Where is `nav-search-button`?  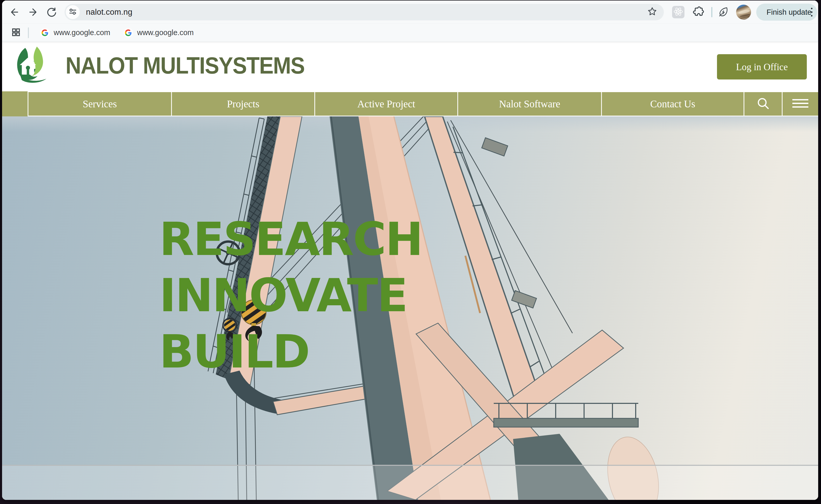
nav-search-button is located at coordinates (763, 104).